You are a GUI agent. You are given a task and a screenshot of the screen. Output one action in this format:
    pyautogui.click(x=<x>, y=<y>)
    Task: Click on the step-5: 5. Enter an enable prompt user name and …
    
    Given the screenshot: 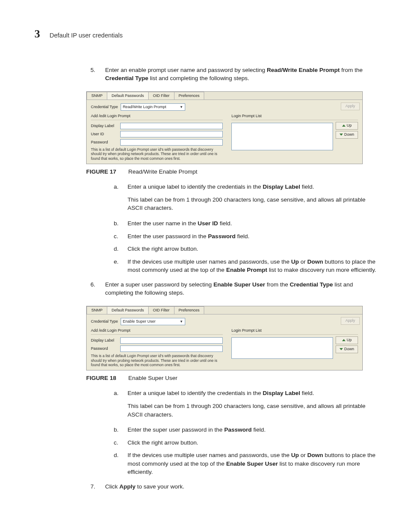 What is the action you would take?
    pyautogui.click(x=234, y=74)
    